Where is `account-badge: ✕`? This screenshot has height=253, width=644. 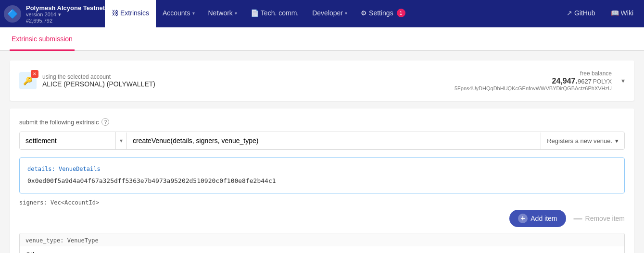
account-badge: ✕ is located at coordinates (35, 74).